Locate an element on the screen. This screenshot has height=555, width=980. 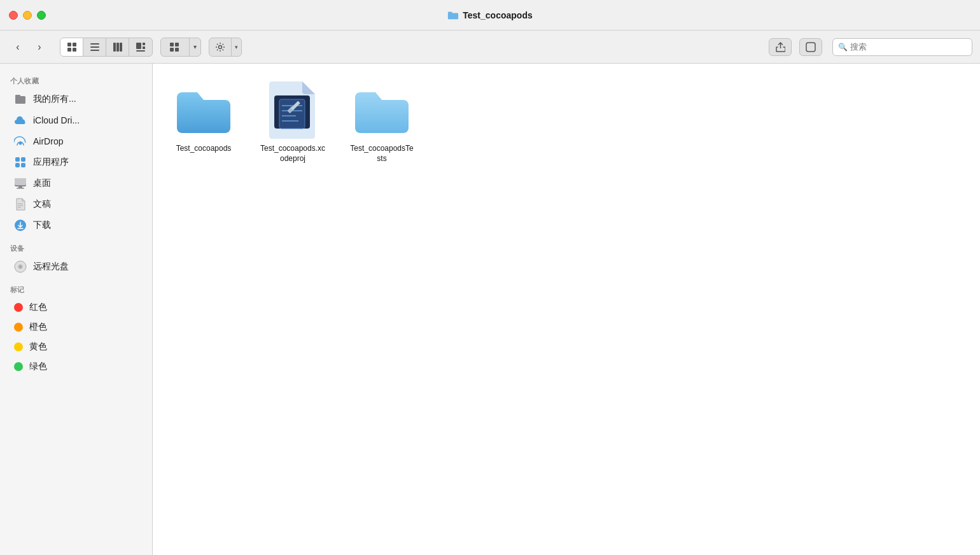
sidebar-item-tag-green: 绿色 is located at coordinates (76, 367).